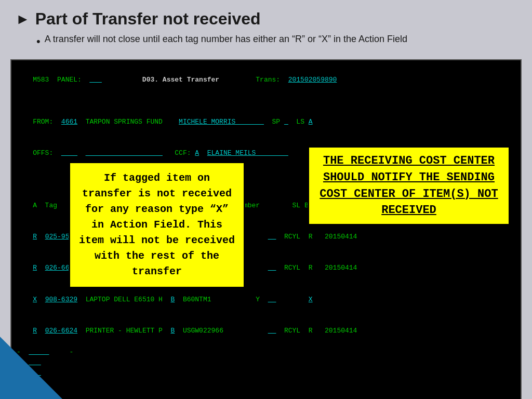 Image resolution: width=532 pixels, height=399 pixels. I want to click on term-panel: ___, so click(96, 80).